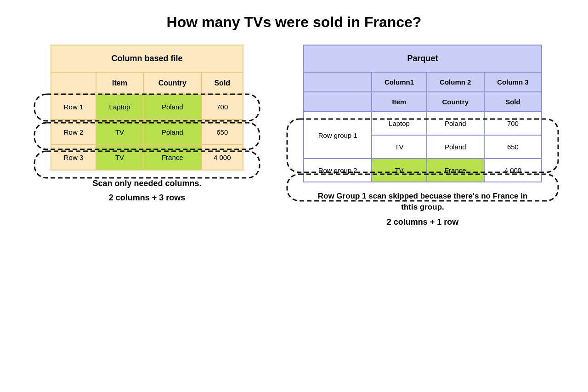 The width and height of the screenshot is (588, 392). I want to click on rg2-r1-country: France, so click(456, 170).